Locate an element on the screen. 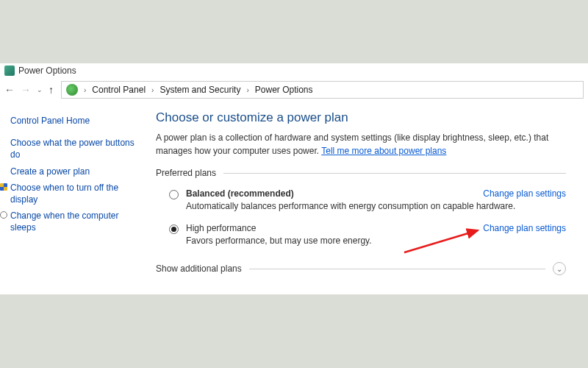 Image resolution: width=588 pixels, height=368 pixels. page-heading: Choose or customize a power plan is located at coordinates (361, 118).